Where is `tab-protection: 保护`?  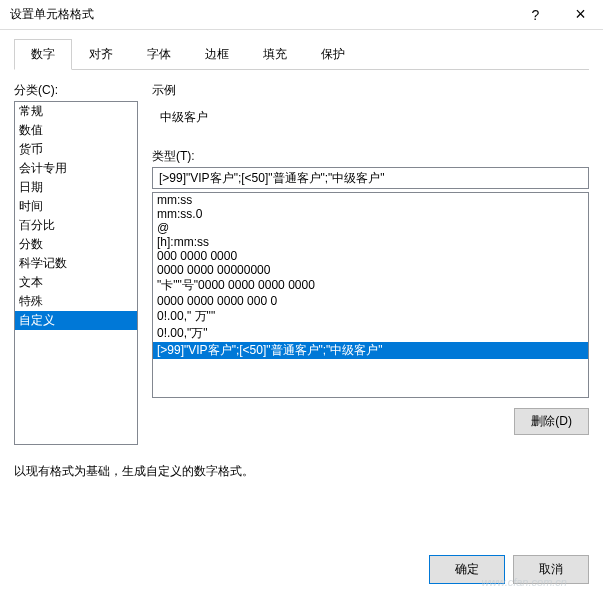 tab-protection: 保护 is located at coordinates (333, 54).